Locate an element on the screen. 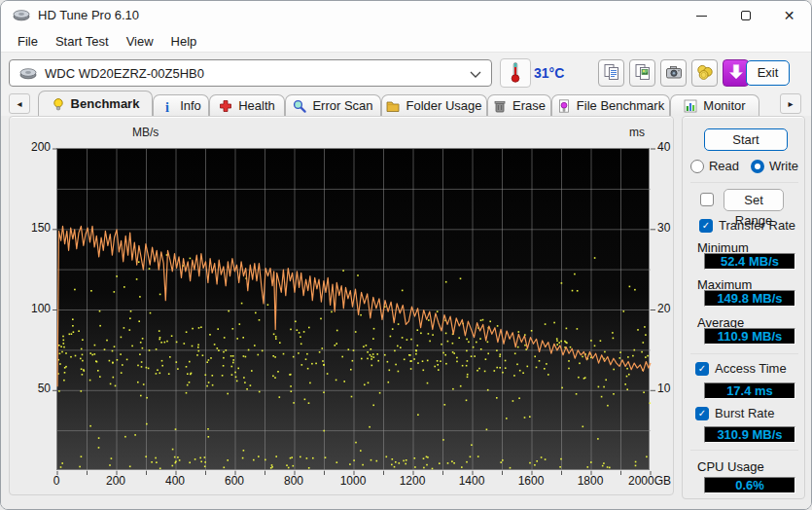 The width and height of the screenshot is (812, 510). close-icon: ✕ is located at coordinates (790, 16).